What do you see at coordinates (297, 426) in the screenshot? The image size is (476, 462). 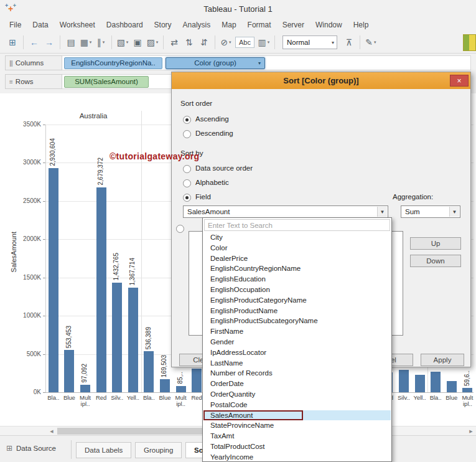 I see `field-list-item: StateProvinceName` at bounding box center [297, 426].